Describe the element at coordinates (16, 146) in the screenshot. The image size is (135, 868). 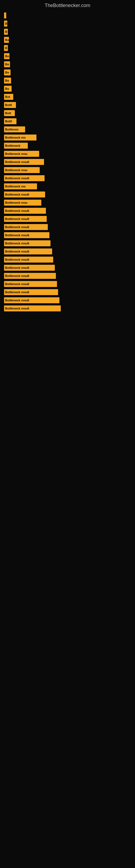
I see `bottleneck-bar: Bottleneck` at that location.